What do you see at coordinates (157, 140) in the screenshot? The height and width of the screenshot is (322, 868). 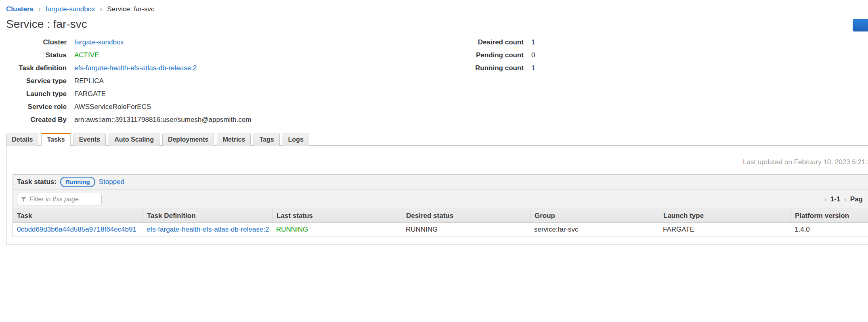 I see `service-tabs: Details Tasks Events Auto Scaling Deploy…` at bounding box center [157, 140].